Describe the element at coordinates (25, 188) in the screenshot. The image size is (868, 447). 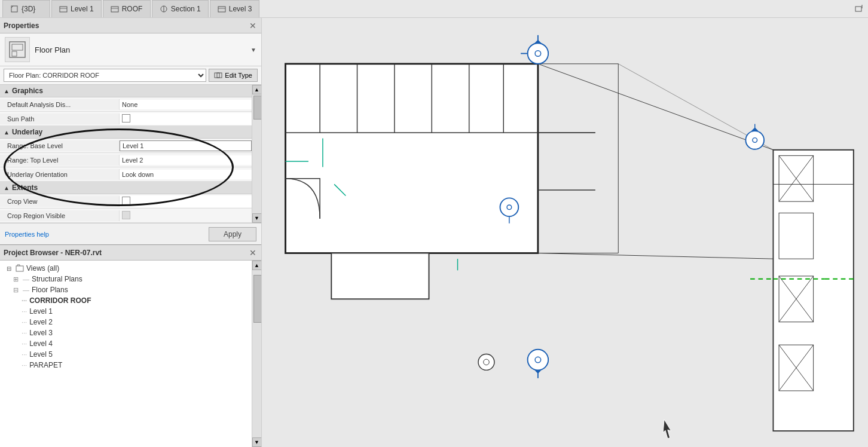
I see `extents-label: Extents` at that location.